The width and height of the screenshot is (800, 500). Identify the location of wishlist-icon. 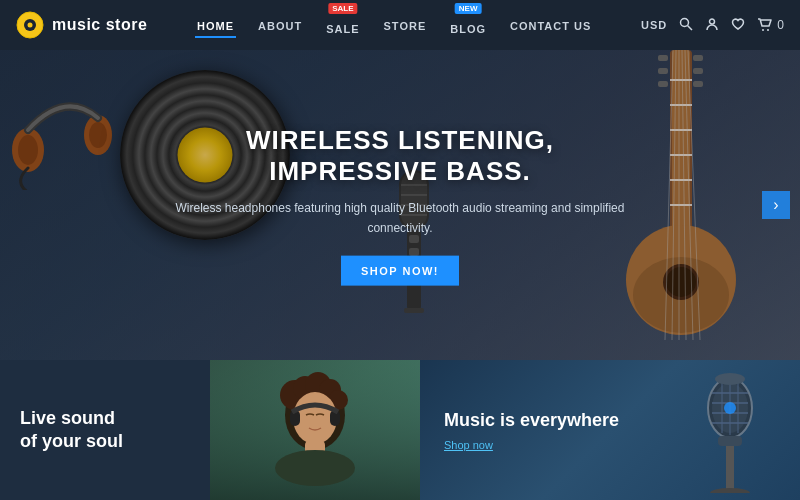
(738, 26).